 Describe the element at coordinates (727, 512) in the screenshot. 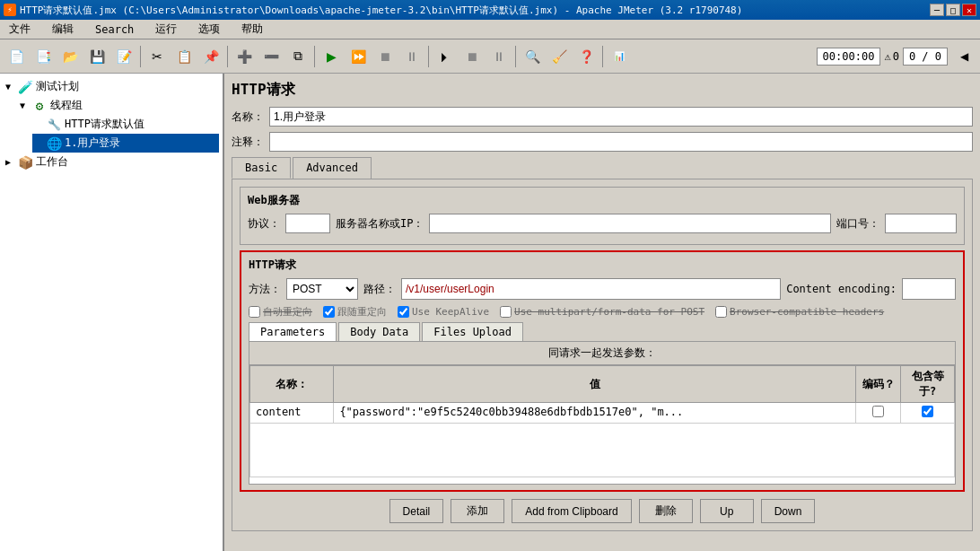

I see `up-button: Up` at that location.